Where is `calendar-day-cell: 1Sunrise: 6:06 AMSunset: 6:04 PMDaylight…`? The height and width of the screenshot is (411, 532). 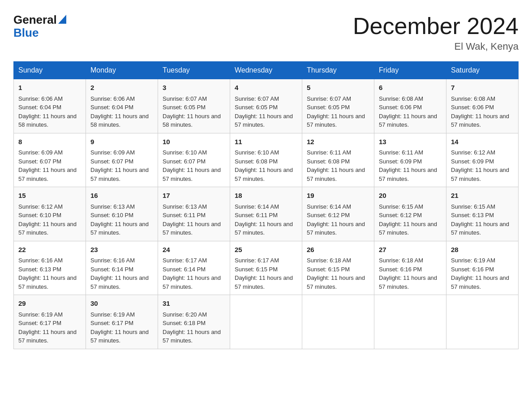
calendar-day-cell: 1Sunrise: 6:06 AMSunset: 6:04 PMDaylight… is located at coordinates (50, 107).